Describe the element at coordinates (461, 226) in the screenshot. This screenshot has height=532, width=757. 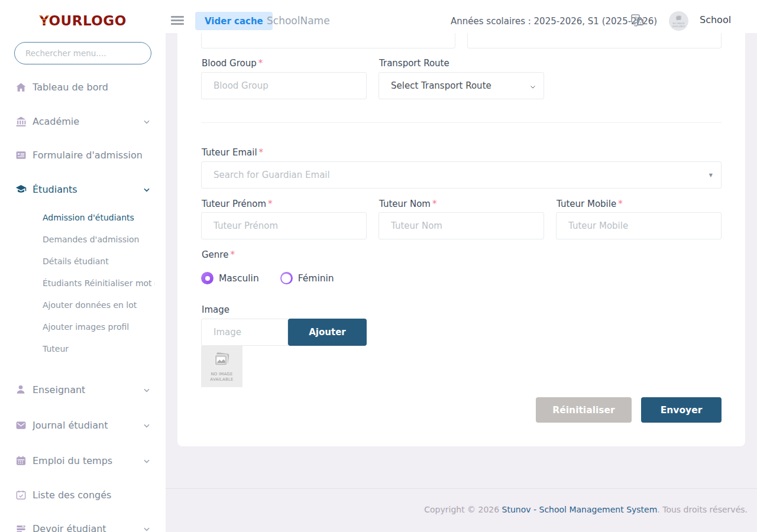
I see `guardian-last-name-input` at that location.